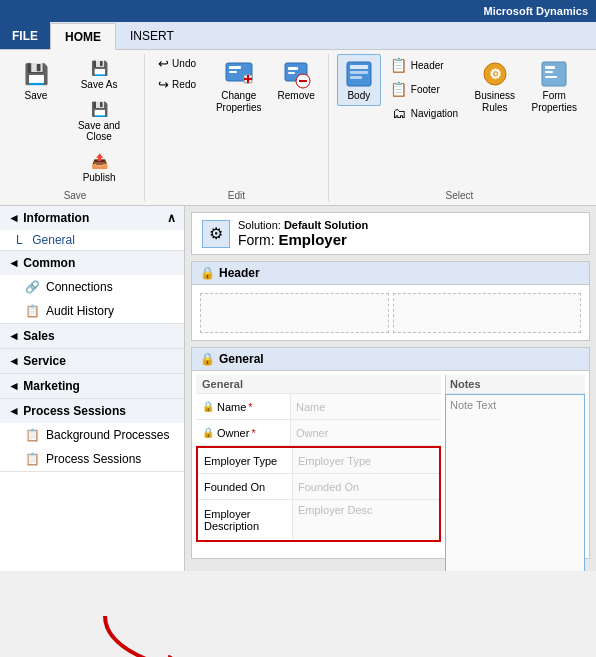 The width and height of the screenshot is (596, 657). What do you see at coordinates (44, 386) in the screenshot?
I see `marketing-label: ◄ Marketing` at bounding box center [44, 386].